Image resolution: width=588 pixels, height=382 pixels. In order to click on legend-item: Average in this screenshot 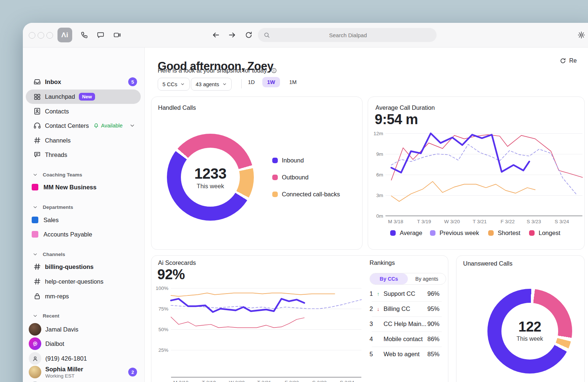, I will do `click(406, 233)`.